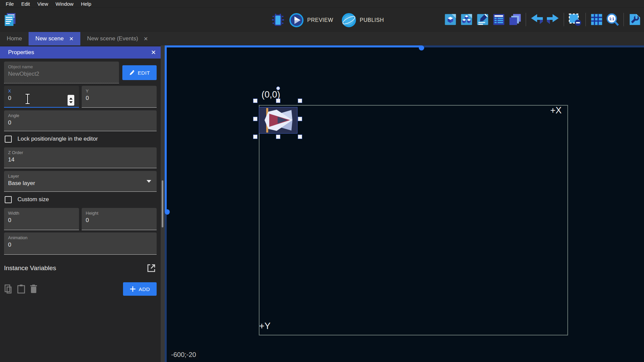 The height and width of the screenshot is (362, 644). Describe the element at coordinates (81, 200) in the screenshot. I see `custom-size-row: Custom size` at that location.